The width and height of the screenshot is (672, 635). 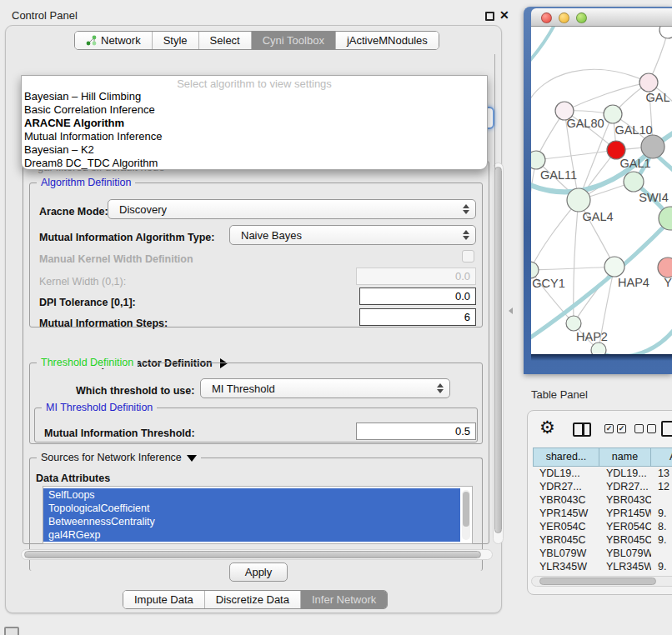 What do you see at coordinates (254, 97) in the screenshot?
I see `algorithm-option: Bayesian – Hill Climbing` at bounding box center [254, 97].